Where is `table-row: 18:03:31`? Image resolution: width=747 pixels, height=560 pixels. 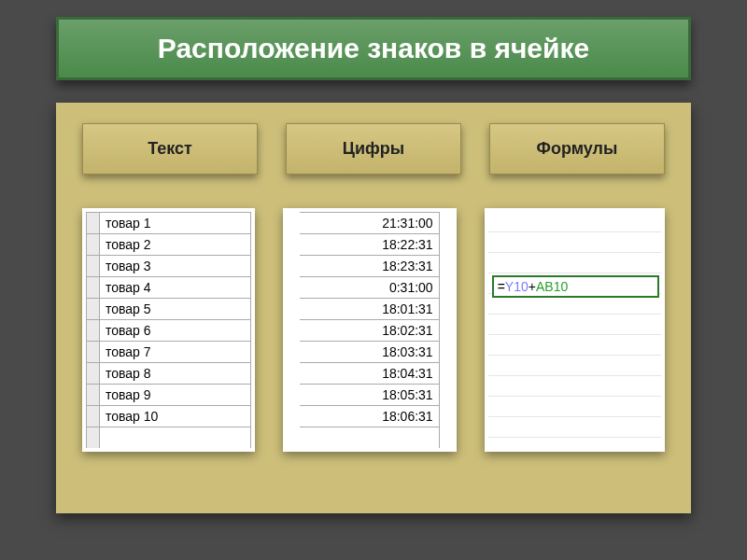 table-row: 18:03:31 is located at coordinates (370, 353).